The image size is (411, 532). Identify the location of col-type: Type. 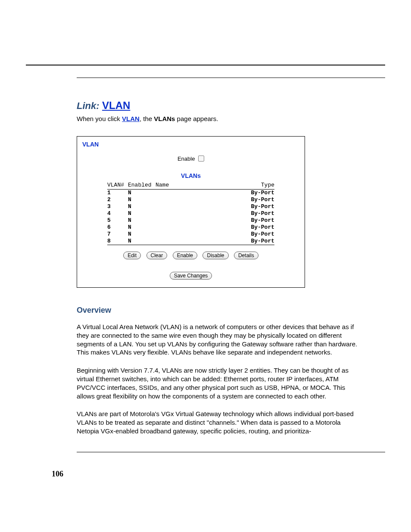
(259, 185).